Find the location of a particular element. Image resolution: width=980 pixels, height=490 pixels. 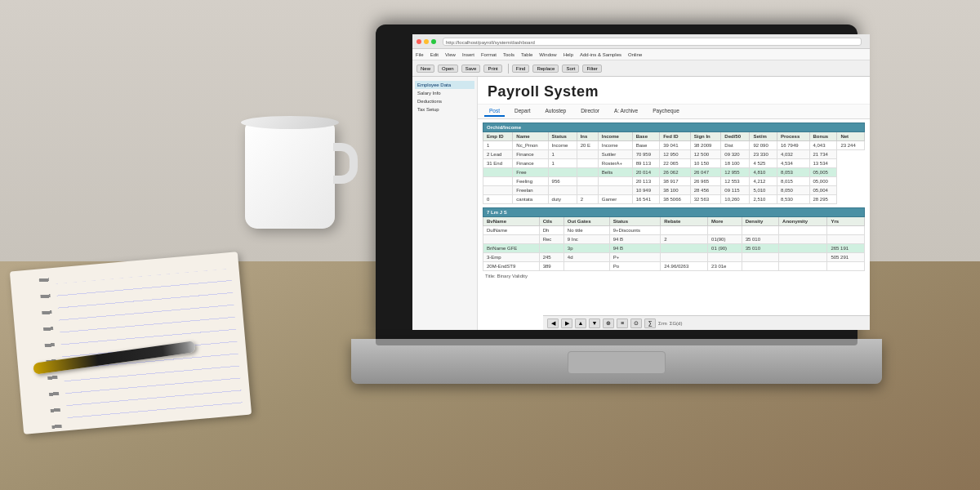

orchid-cell: Base is located at coordinates (645, 145).